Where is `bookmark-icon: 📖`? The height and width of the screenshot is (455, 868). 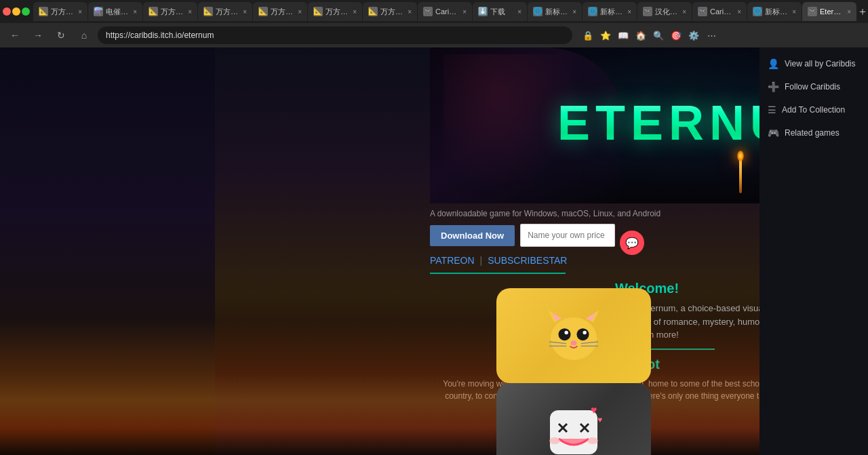 bookmark-icon: 📖 is located at coordinates (623, 35).